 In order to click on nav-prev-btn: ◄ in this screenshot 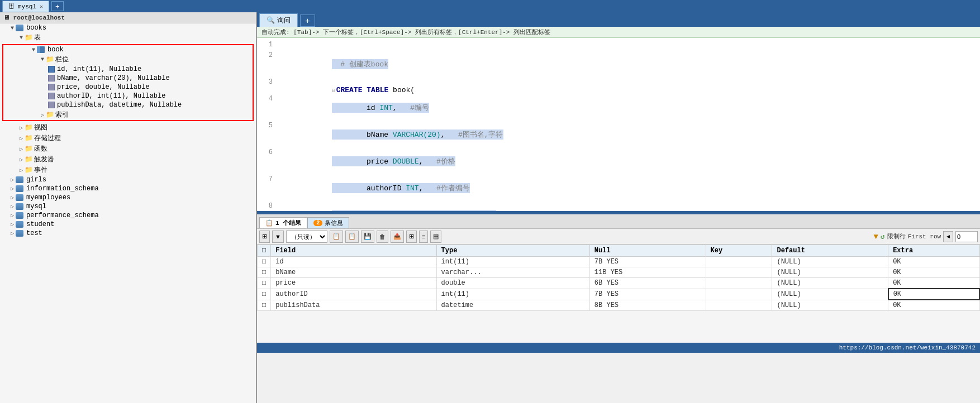, I will do `click(948, 237)`.